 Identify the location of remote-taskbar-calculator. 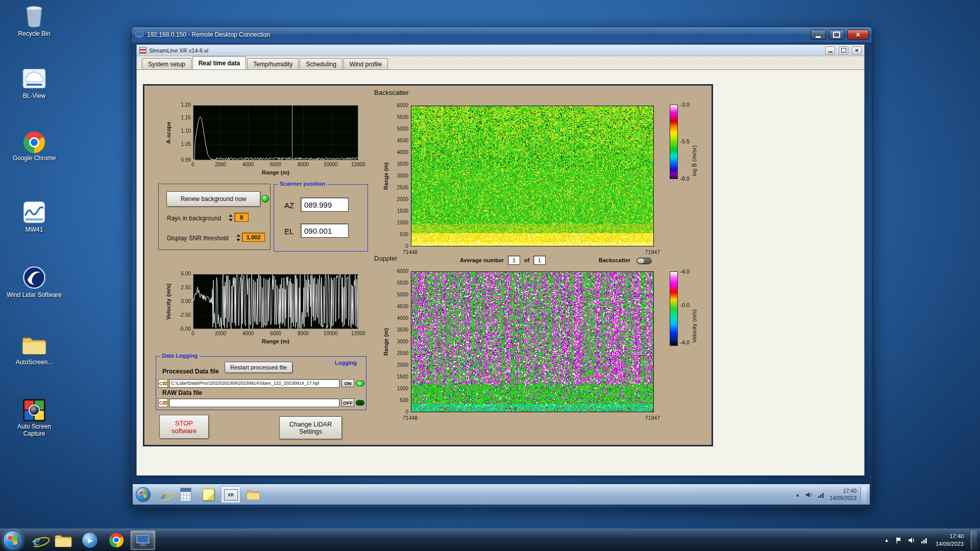
(186, 495).